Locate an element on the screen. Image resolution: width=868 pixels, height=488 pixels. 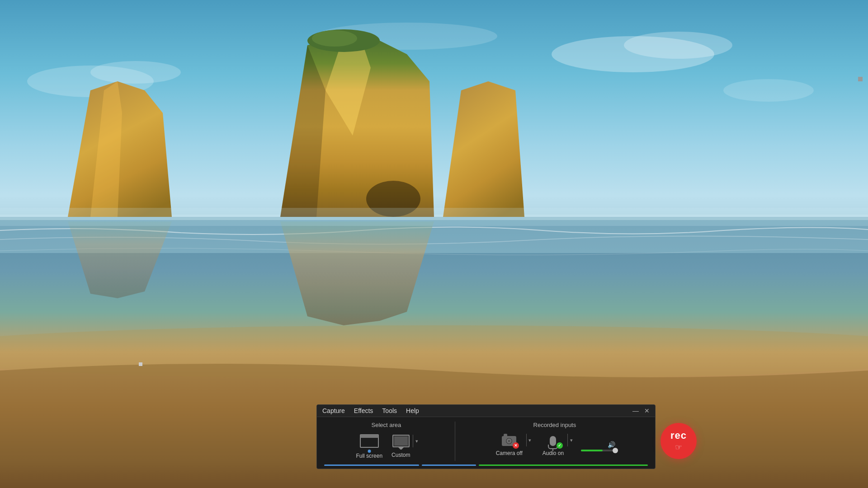
audio-on-badge: ✓ is located at coordinates (560, 446).